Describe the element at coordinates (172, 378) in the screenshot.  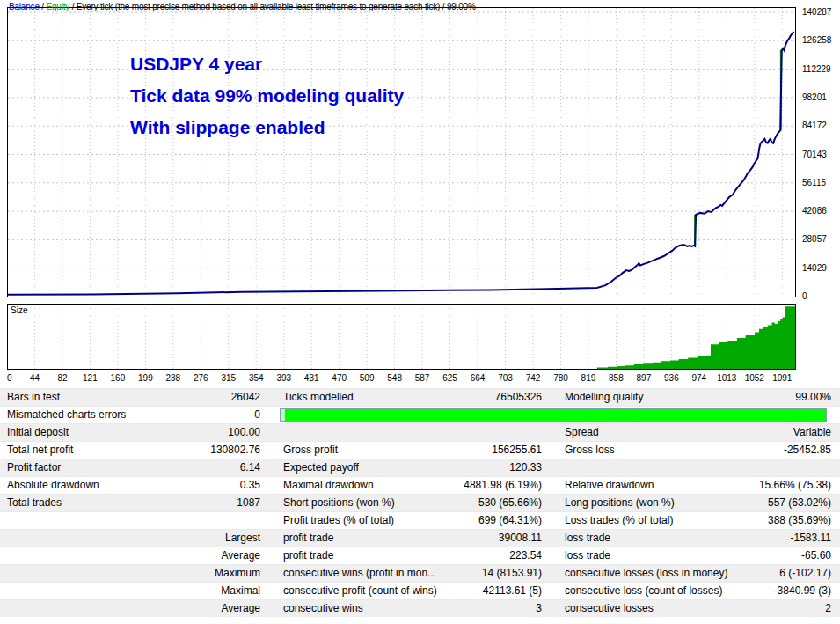
I see `x-axis-tick-label: 238` at that location.